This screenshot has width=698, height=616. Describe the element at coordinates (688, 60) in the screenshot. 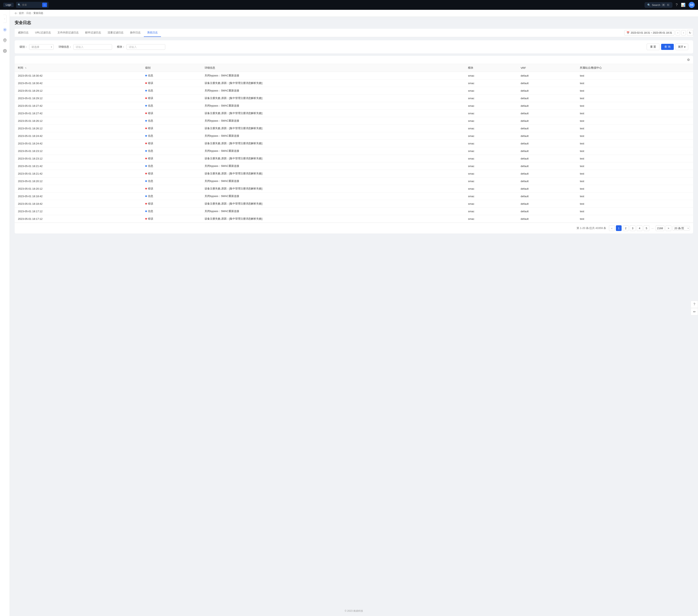

I see `table-settings-button: ⚙` at that location.